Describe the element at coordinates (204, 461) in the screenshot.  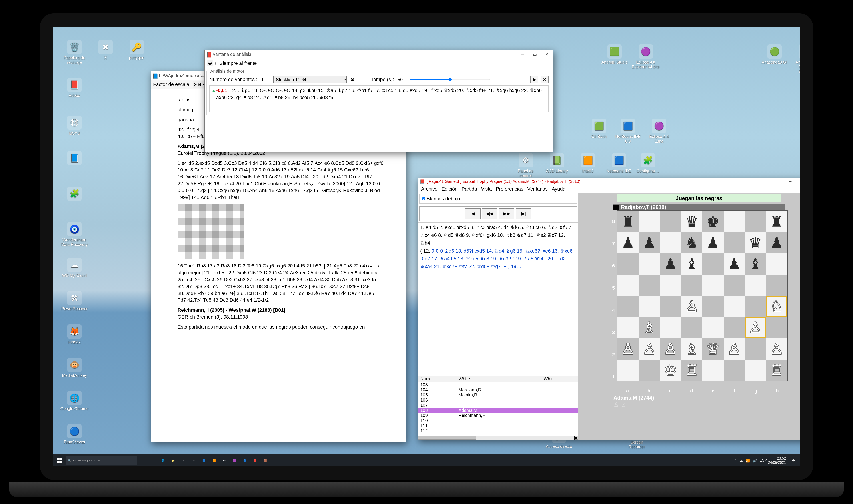
I see `task-app1: 🟦` at that location.